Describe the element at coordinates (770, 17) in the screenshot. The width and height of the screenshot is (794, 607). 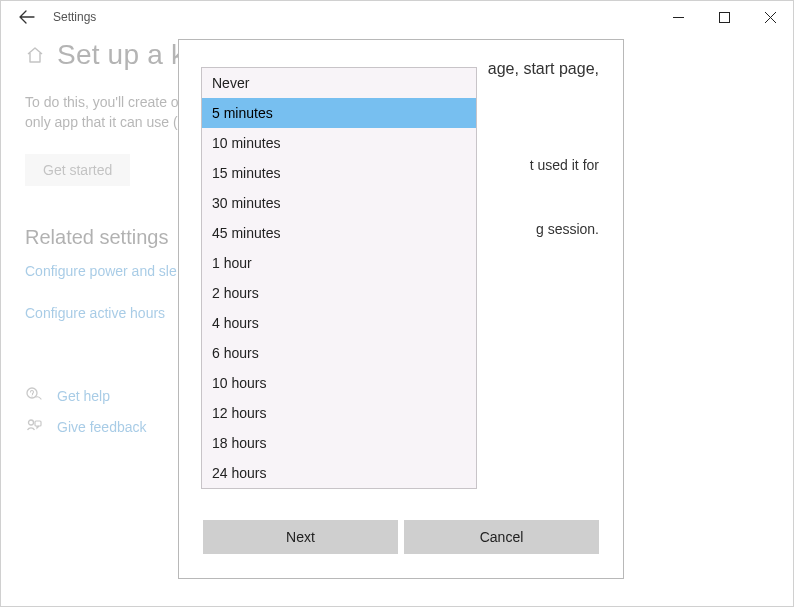
I see `close-button` at that location.